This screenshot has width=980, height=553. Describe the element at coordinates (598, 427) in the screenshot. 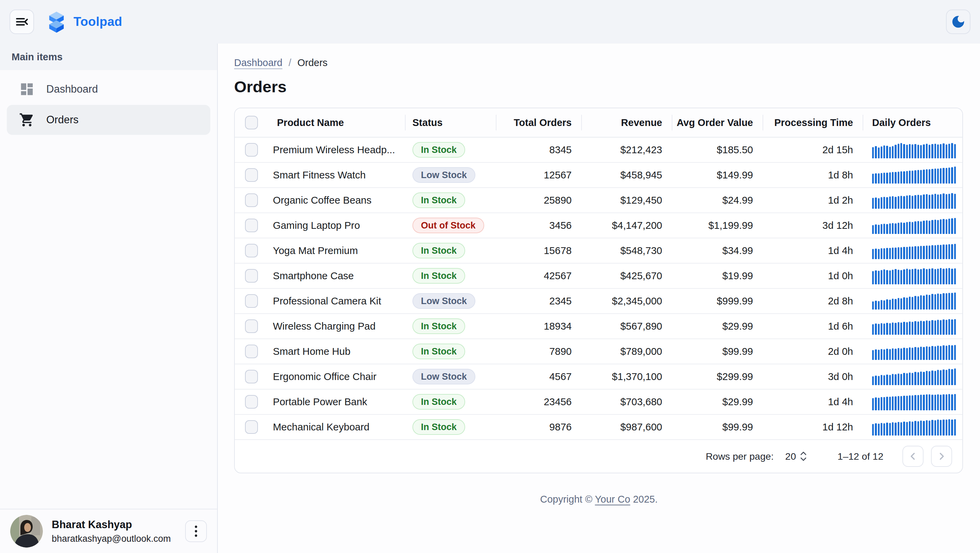

I see `table-row: Mechanical Keyboard In Stock 9876 $987,6…` at that location.